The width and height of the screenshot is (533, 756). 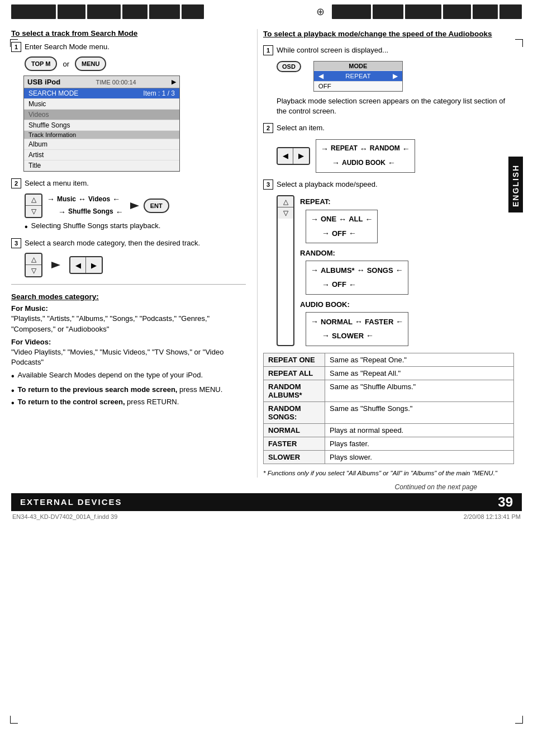 I want to click on r-next-btn: ▶, so click(x=301, y=156).